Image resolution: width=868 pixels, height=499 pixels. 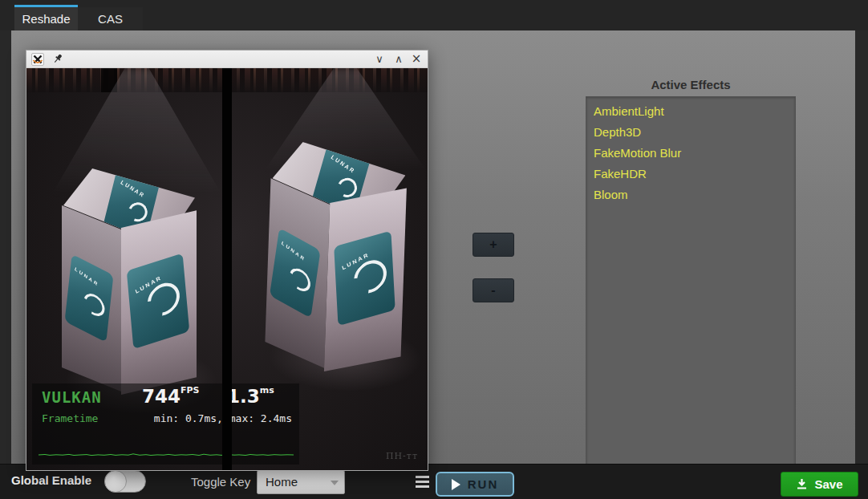 I want to click on list-item: AmbientLight, so click(x=691, y=112).